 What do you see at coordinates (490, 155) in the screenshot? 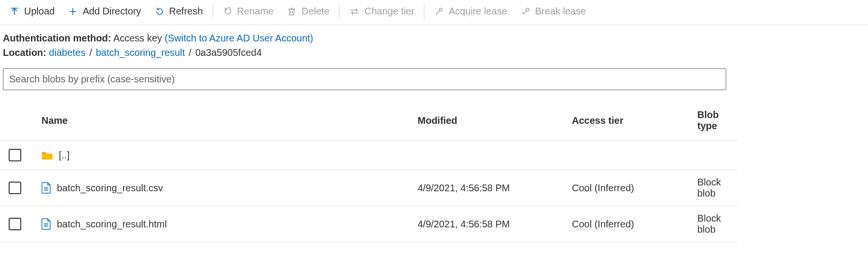
I see `row-modified` at bounding box center [490, 155].